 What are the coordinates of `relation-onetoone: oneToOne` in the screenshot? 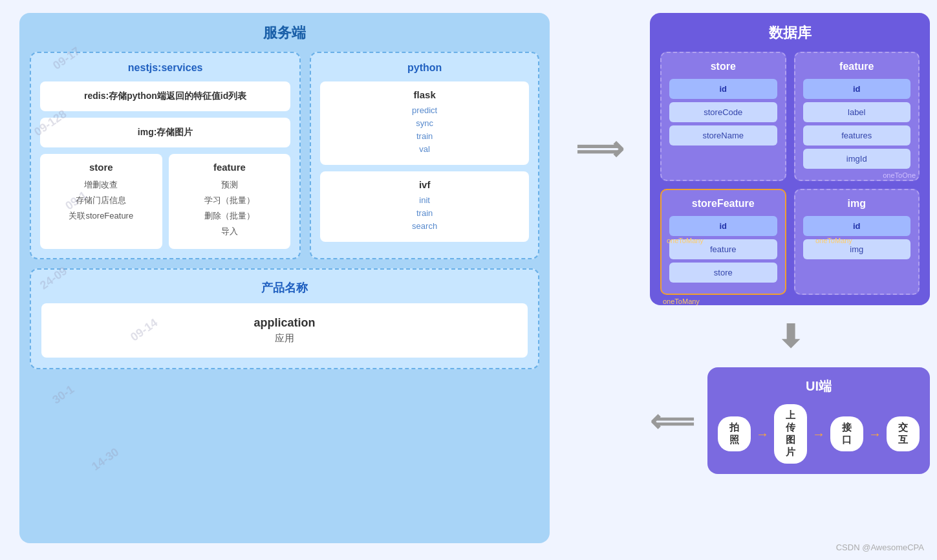 It's located at (899, 175).